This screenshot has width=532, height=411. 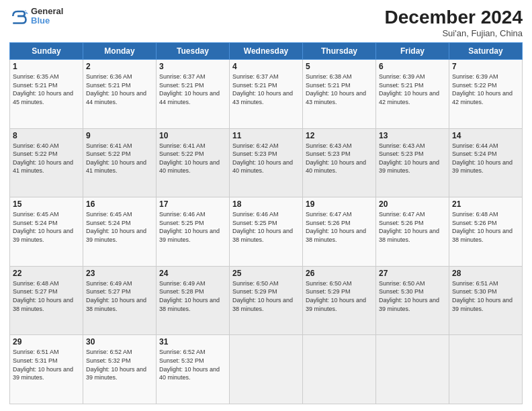 I want to click on logo-text: General Blue, so click(x=47, y=16).